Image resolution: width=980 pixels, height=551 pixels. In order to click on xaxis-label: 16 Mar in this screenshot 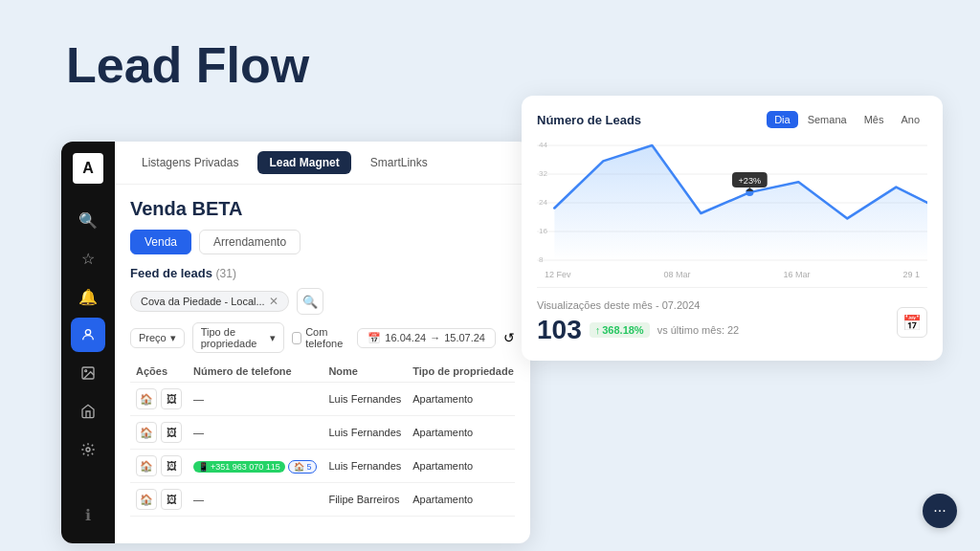, I will do `click(796, 275)`.